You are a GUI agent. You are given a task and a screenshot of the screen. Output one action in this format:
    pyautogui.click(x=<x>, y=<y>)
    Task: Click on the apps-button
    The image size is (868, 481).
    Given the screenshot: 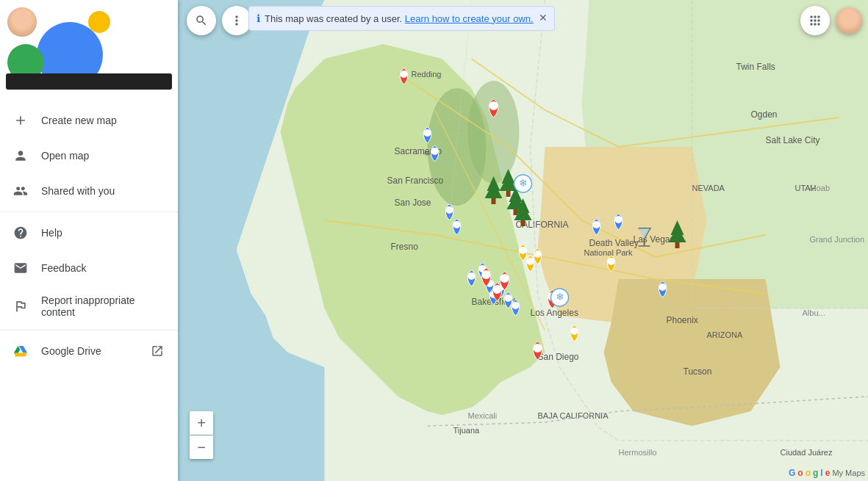 What is the action you would take?
    pyautogui.click(x=815, y=21)
    